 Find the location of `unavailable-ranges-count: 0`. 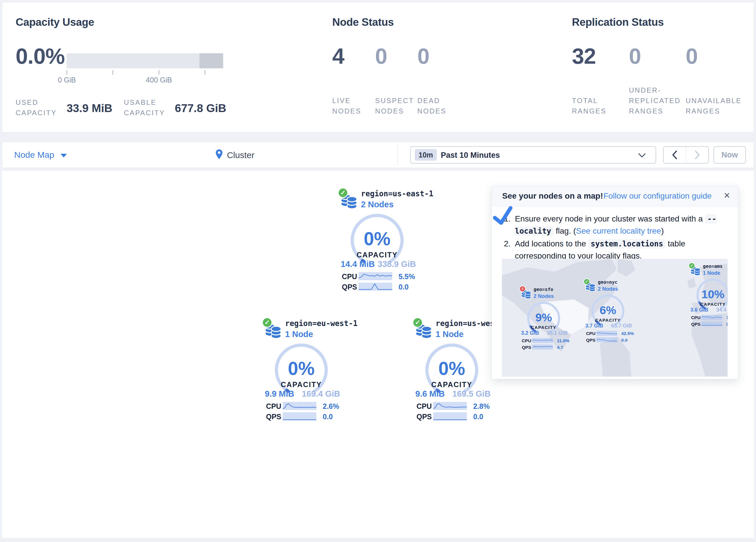

unavailable-ranges-count: 0 is located at coordinates (692, 56).